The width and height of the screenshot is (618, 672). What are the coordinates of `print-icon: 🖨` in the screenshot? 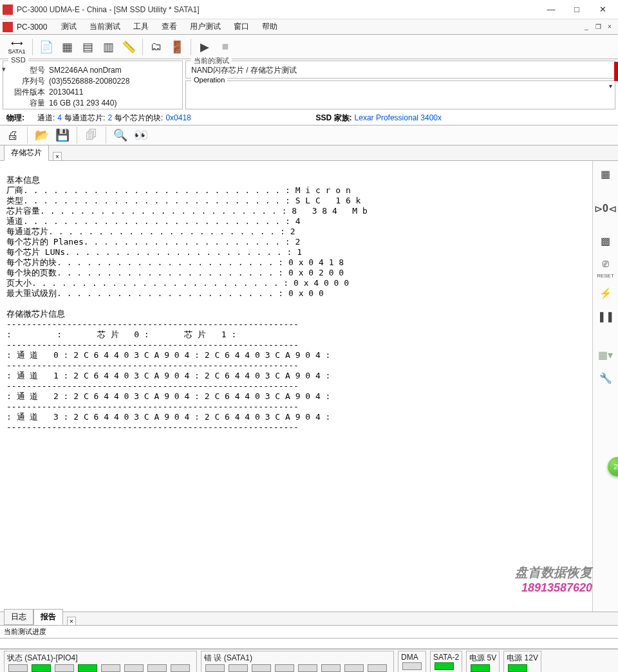 It's located at (13, 135).